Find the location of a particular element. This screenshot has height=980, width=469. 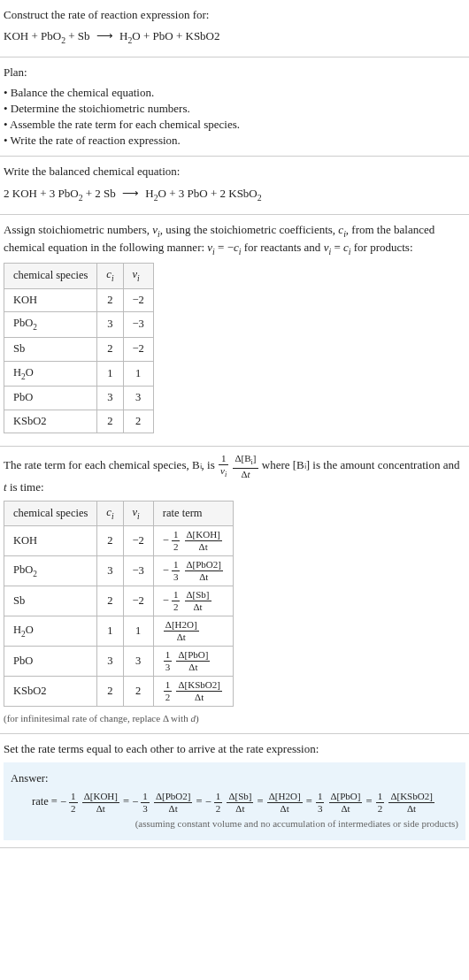

plan-item: Determine the stoichiometric numbers. is located at coordinates (234, 109).